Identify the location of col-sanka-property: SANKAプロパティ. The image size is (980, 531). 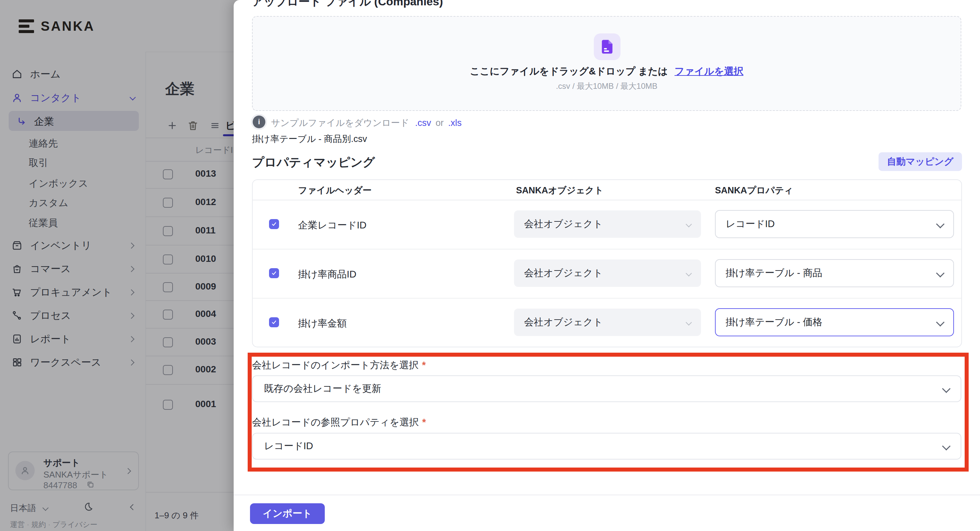
(754, 190).